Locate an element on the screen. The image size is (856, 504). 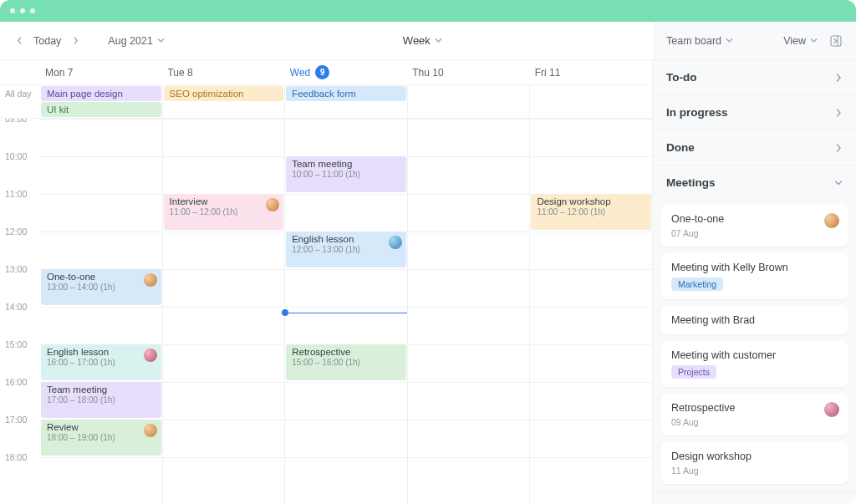
day-header: Fri 11 is located at coordinates (591, 73).